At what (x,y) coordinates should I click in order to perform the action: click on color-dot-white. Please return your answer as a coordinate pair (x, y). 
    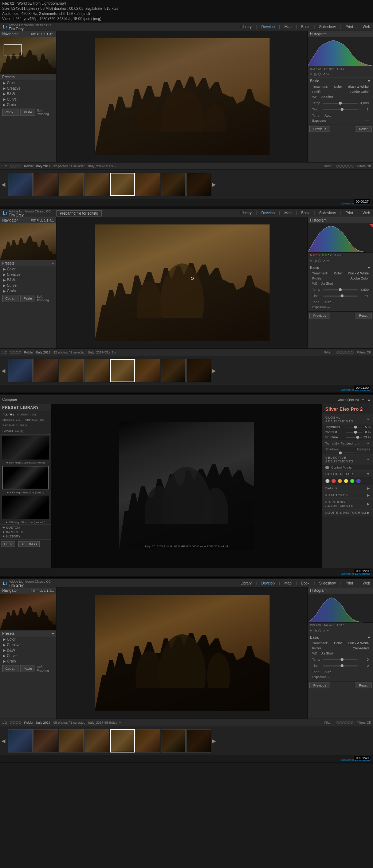
    Looking at the image, I should click on (327, 481).